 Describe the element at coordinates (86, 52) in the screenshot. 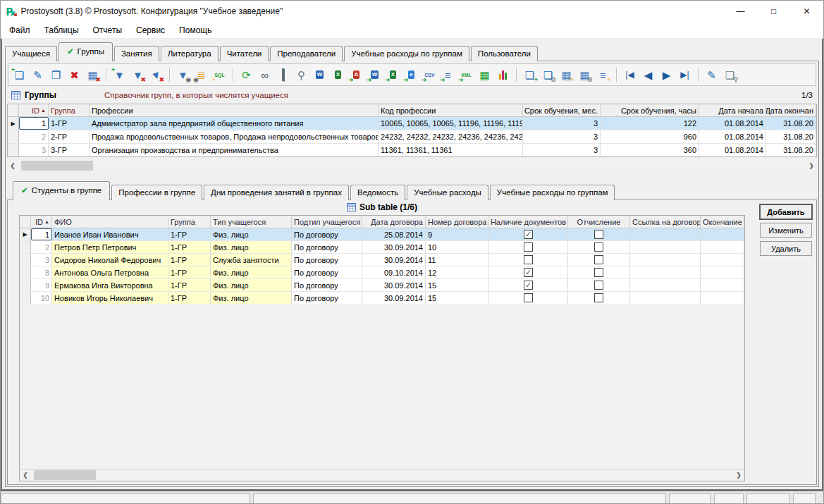

I see `tab-Группы: ✔Группы` at that location.